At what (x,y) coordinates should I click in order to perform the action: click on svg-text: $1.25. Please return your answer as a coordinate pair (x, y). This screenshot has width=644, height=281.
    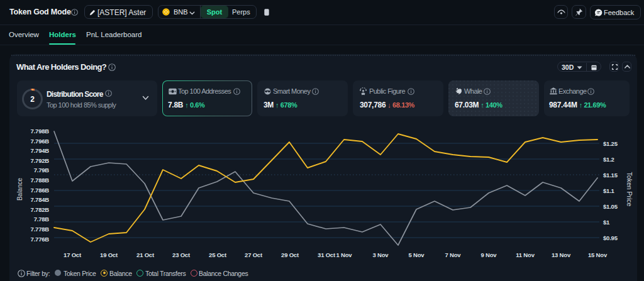
    Looking at the image, I should click on (611, 143).